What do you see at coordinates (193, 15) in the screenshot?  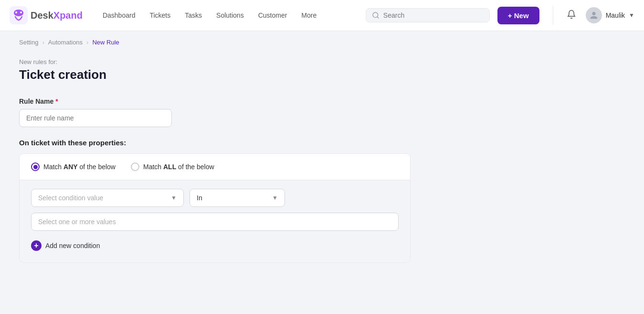 I see `nav-tasks: Tasks` at bounding box center [193, 15].